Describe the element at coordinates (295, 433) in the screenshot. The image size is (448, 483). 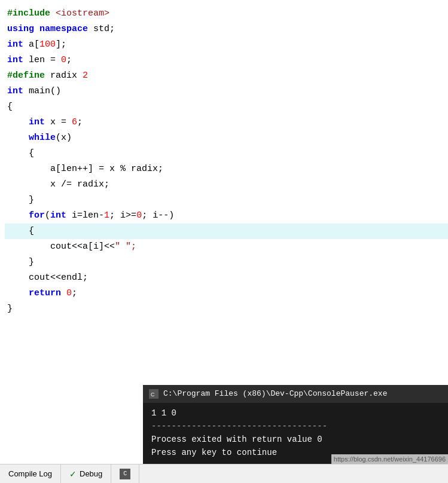
I see `console-output-text: 1 1 0 ----------------------------------…` at that location.